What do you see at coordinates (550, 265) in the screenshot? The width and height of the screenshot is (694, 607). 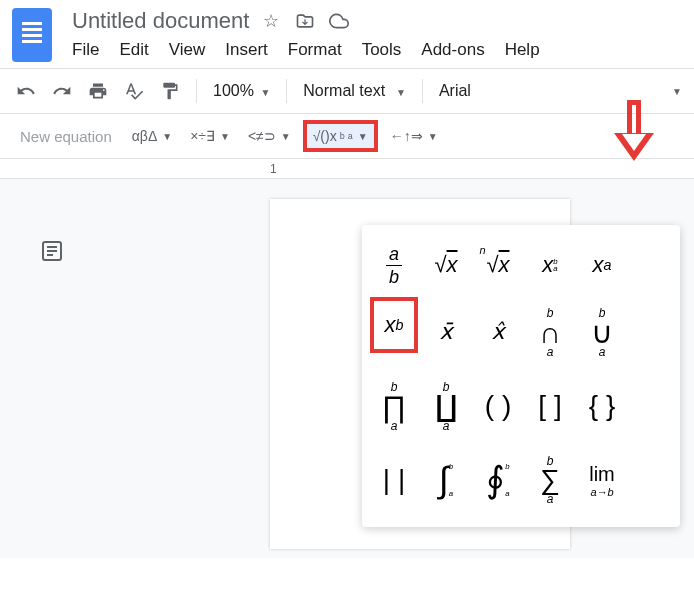 I see `sub-sup-option: xba` at bounding box center [550, 265].